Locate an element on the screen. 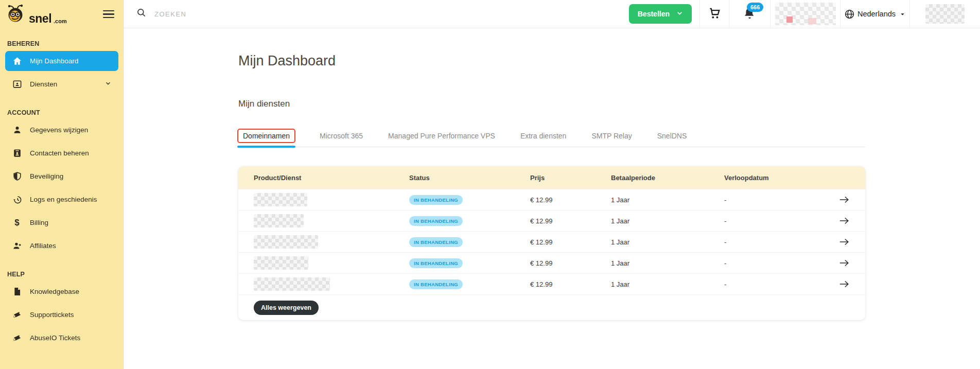 This screenshot has height=369, width=980. person-add-icon is located at coordinates (17, 246).